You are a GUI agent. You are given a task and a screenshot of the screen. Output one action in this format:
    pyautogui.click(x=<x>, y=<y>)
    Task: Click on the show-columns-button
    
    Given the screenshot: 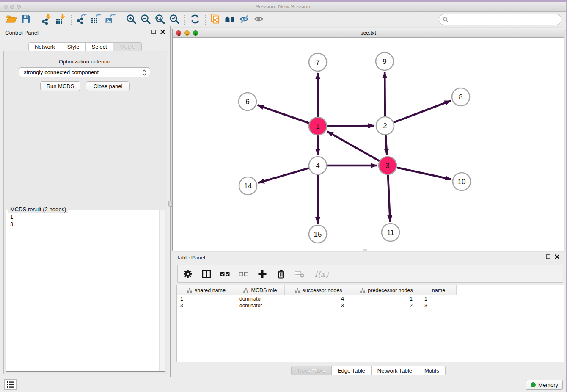 What is the action you would take?
    pyautogui.click(x=206, y=274)
    